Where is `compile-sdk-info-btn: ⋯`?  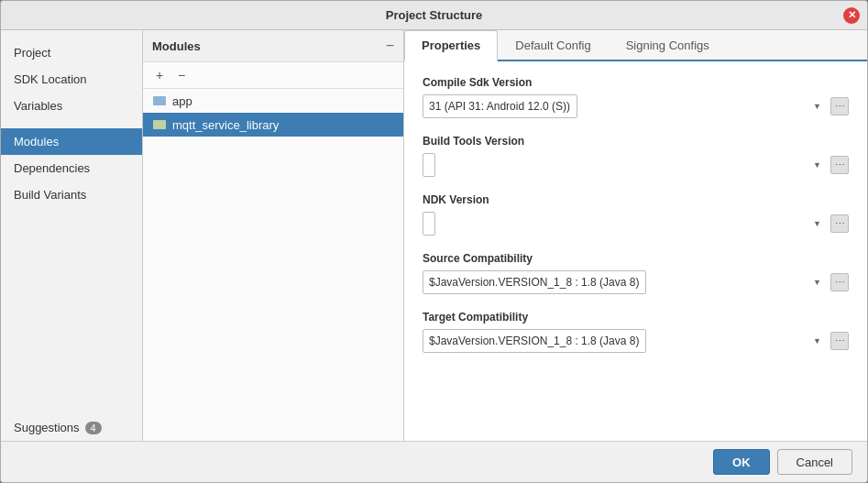
compile-sdk-info-btn: ⋯ is located at coordinates (840, 106).